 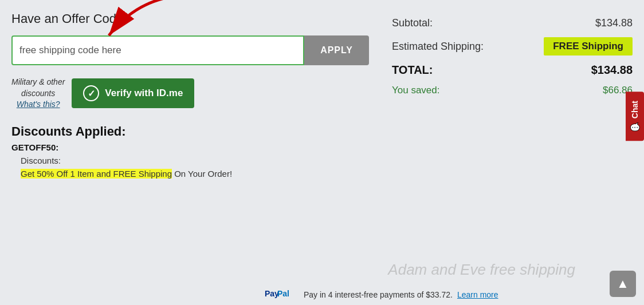 What do you see at coordinates (512, 46) in the screenshot?
I see `shipping-row: Estimated Shipping: FREE Shipping` at bounding box center [512, 46].